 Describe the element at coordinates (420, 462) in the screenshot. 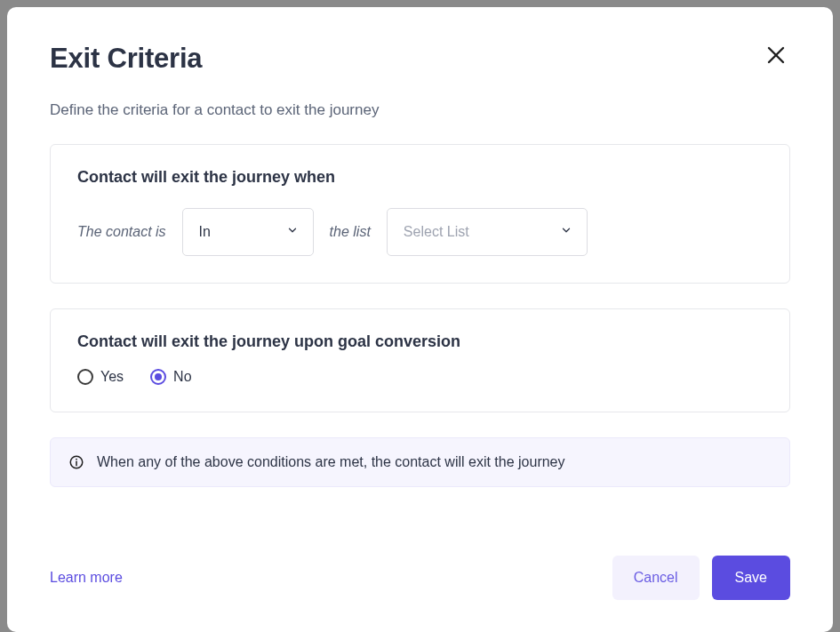

I see `info-banner: When any of the above conditions are met…` at that location.